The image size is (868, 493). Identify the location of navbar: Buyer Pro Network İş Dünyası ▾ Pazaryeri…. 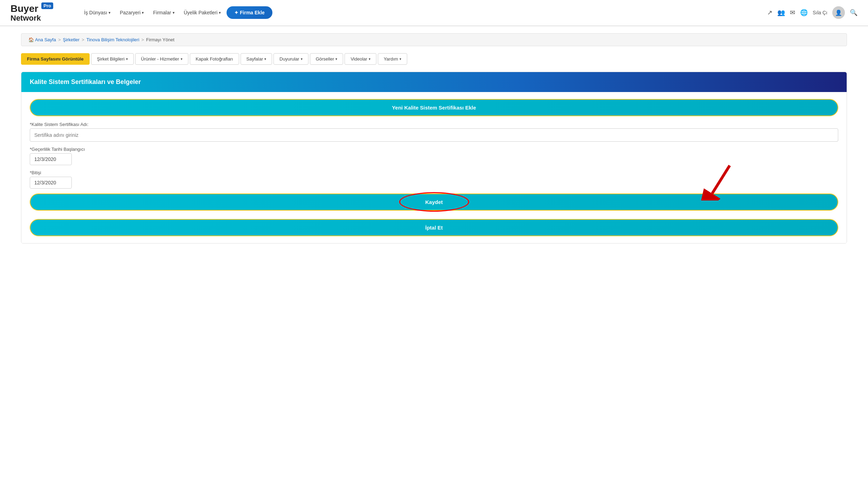
(434, 13).